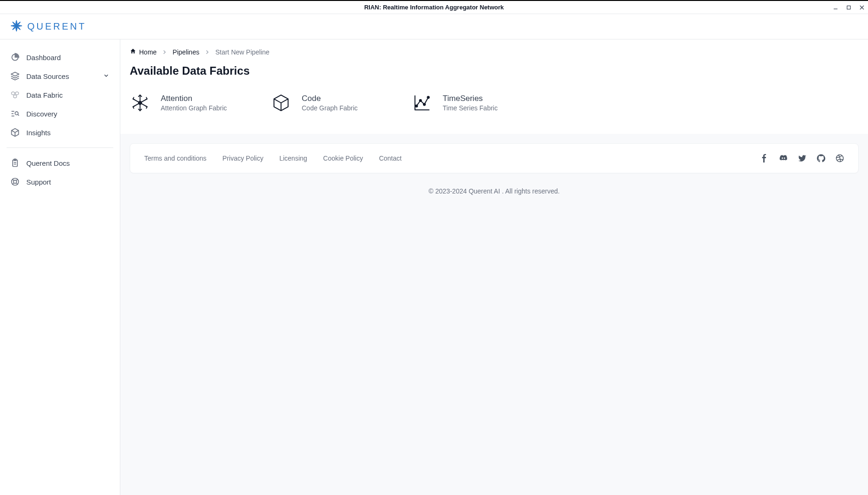  I want to click on sidebar-item-label: Data Fabric, so click(45, 95).